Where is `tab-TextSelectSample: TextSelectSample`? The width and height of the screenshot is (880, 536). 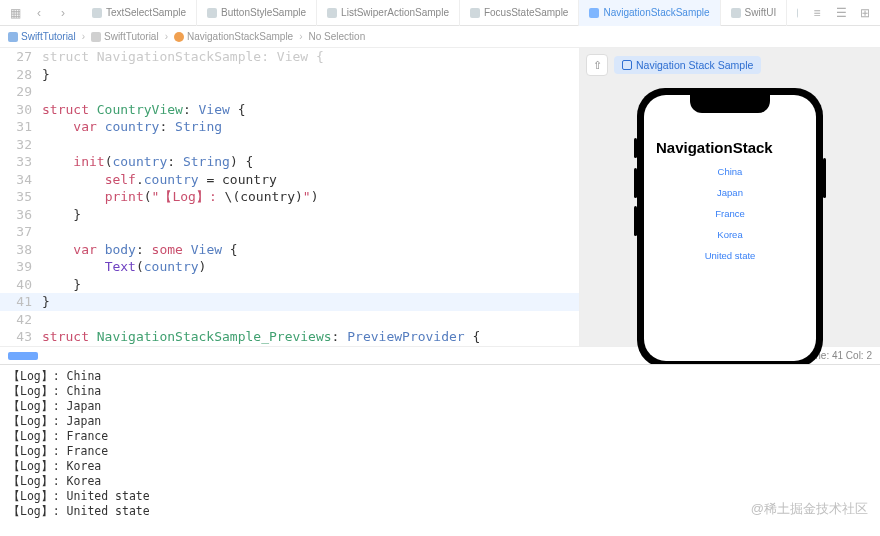 tab-TextSelectSample: TextSelectSample is located at coordinates (140, 13).